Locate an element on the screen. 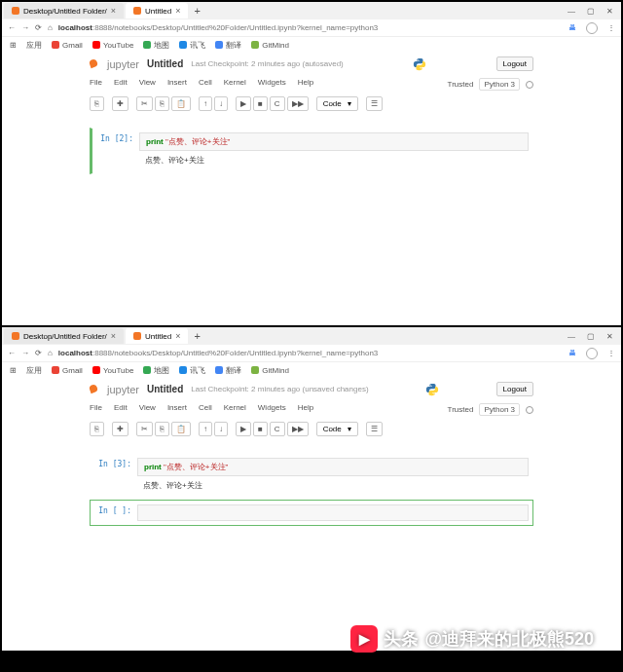 This screenshot has height=672, width=623. code-input is located at coordinates (333, 512).